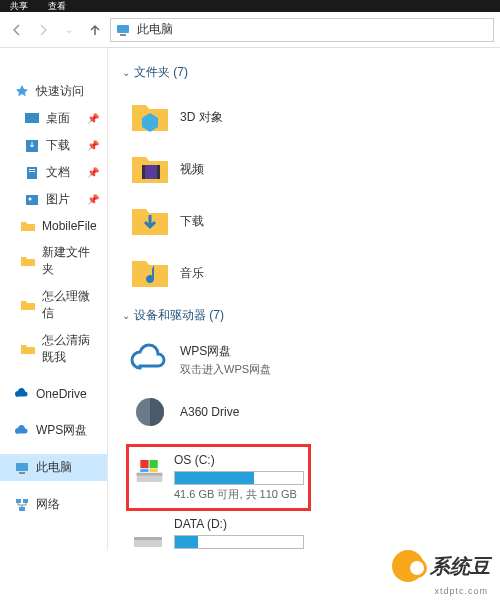  What do you see at coordinates (32, 146) in the screenshot?
I see `download-icon` at bounding box center [32, 146].